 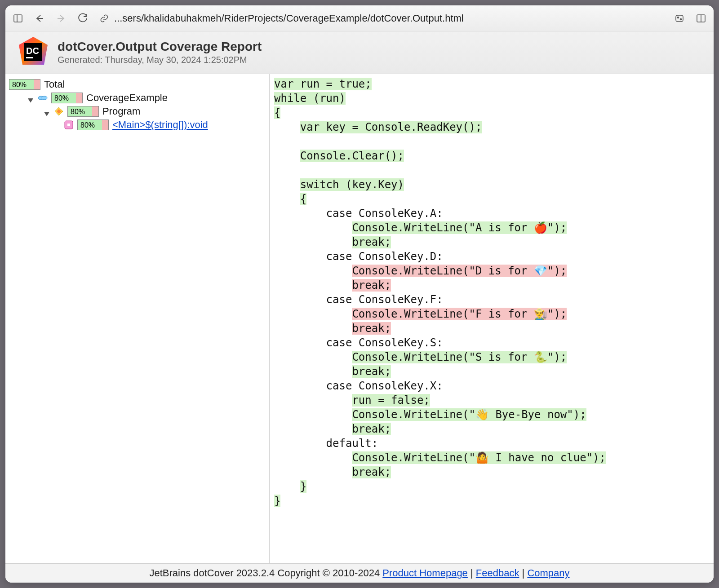 What do you see at coordinates (498, 573) in the screenshot?
I see `footer-feedback-link: Feedback` at bounding box center [498, 573].